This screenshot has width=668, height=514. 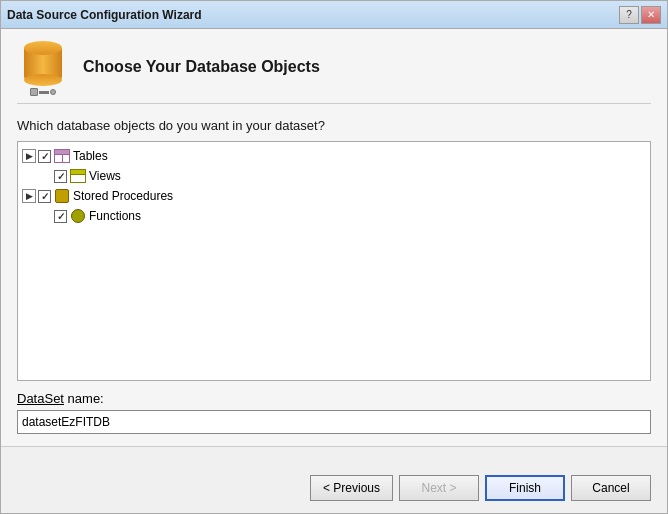 What do you see at coordinates (105, 176) in the screenshot?
I see `views-label: Views` at bounding box center [105, 176].